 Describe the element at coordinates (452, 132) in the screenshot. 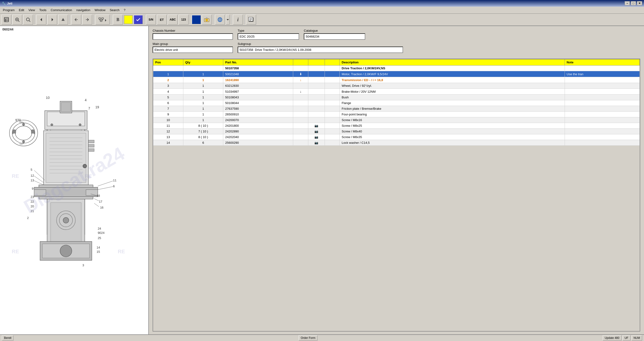

I see `cell-desc: Screw / M8x40` at that location.